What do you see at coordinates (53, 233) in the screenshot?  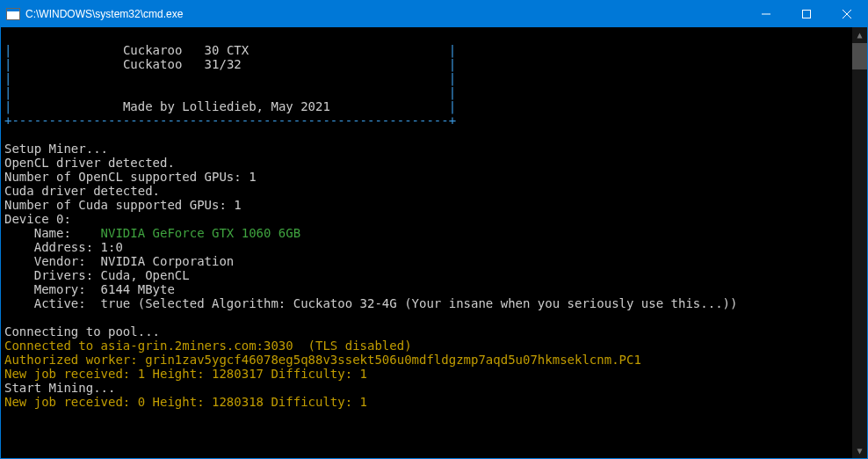 I see `device-name-label: Name:` at bounding box center [53, 233].